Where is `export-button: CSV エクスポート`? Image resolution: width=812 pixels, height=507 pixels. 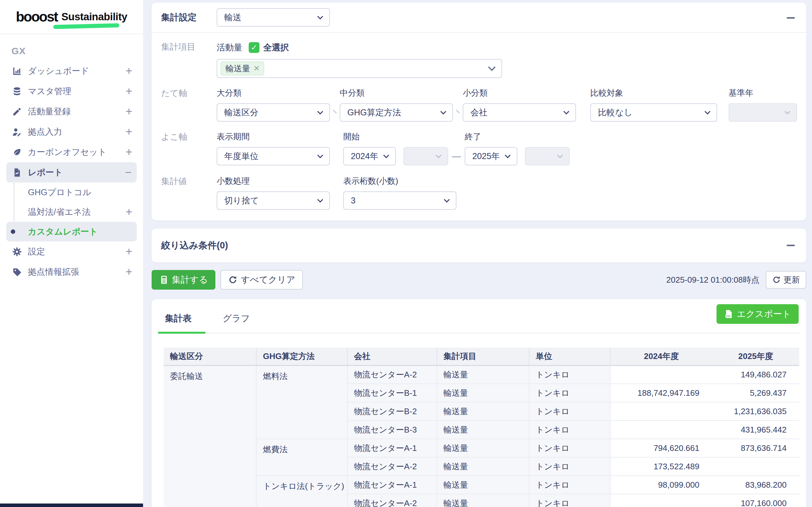 export-button: CSV エクスポート is located at coordinates (758, 314).